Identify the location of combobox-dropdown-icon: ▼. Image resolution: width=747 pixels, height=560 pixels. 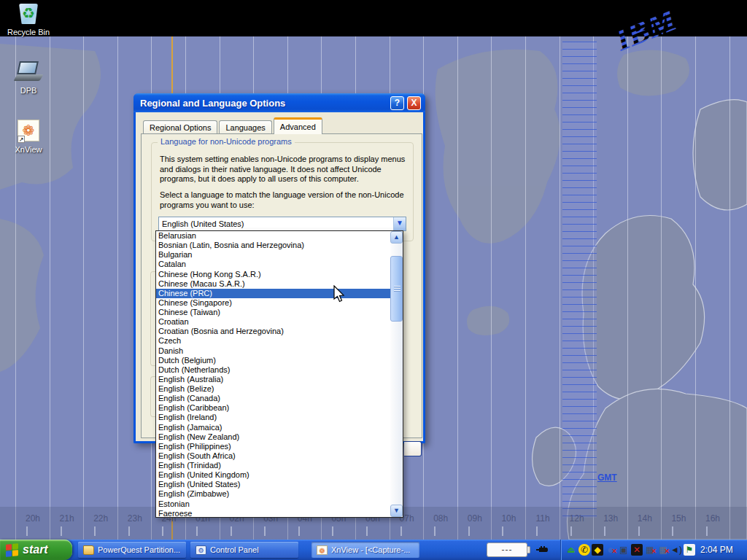
(400, 224).